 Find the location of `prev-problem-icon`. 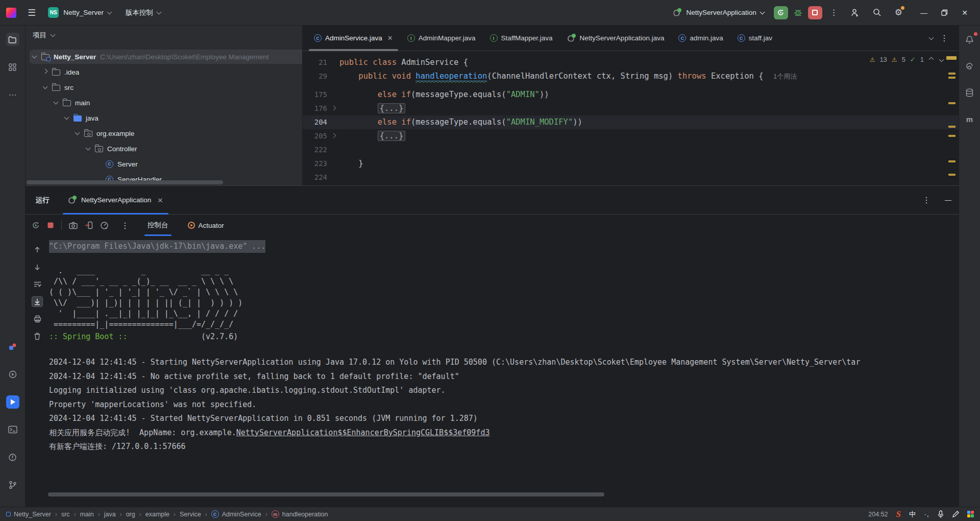

prev-problem-icon is located at coordinates (932, 60).